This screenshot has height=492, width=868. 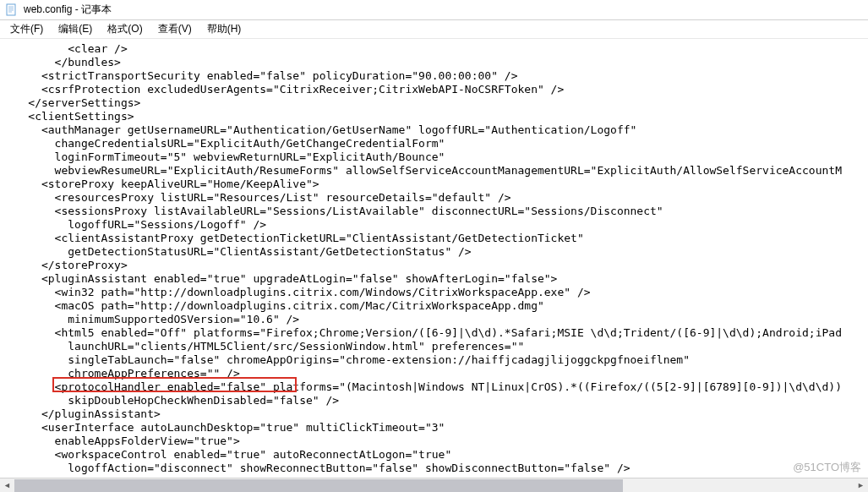 What do you see at coordinates (434, 103) in the screenshot?
I see `code-line: </serverSettings>` at bounding box center [434, 103].